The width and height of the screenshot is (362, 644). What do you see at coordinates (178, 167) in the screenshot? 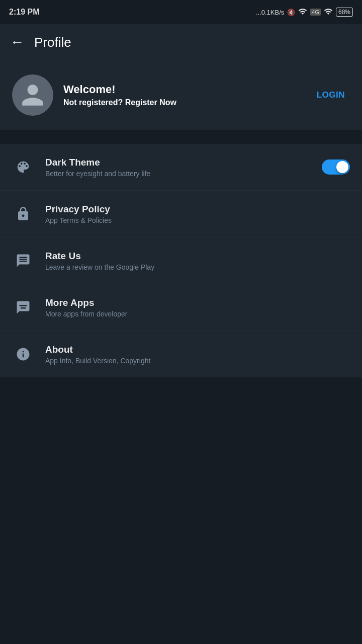
I see `dark-theme-text: Dark Theme Better for eyesight and batte…` at bounding box center [178, 167].